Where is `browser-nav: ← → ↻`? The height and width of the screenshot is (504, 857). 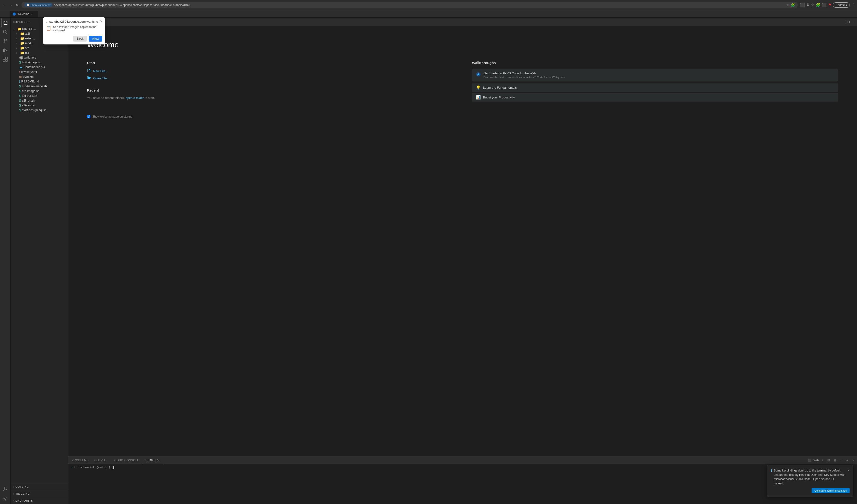
browser-nav: ← → ↻ is located at coordinates (11, 5).